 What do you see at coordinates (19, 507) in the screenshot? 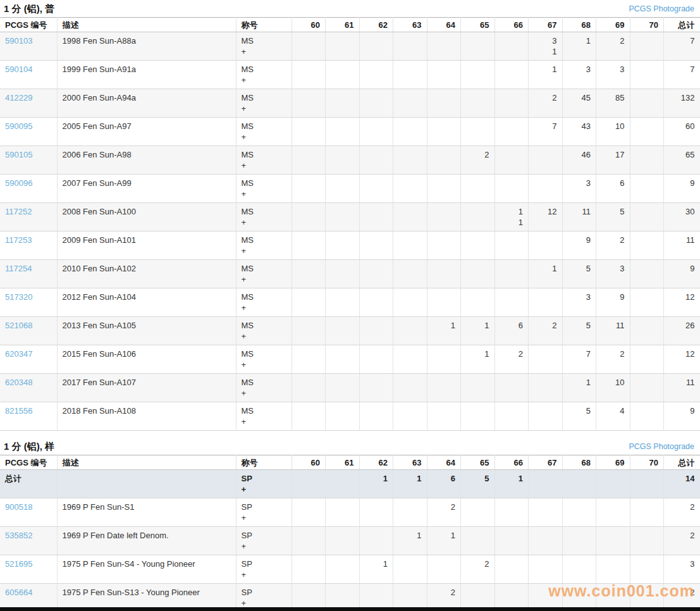
I see `pcgs-number-link: 900518` at bounding box center [19, 507].